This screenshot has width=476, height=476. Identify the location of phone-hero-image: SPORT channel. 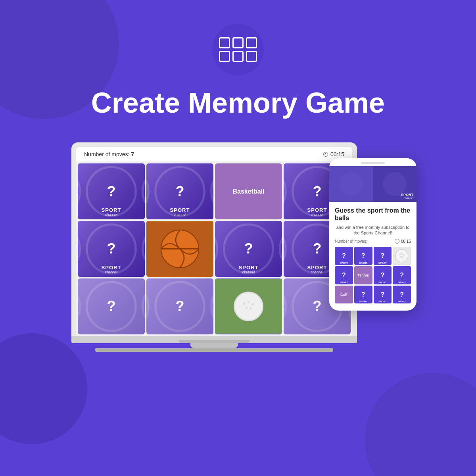
(373, 184).